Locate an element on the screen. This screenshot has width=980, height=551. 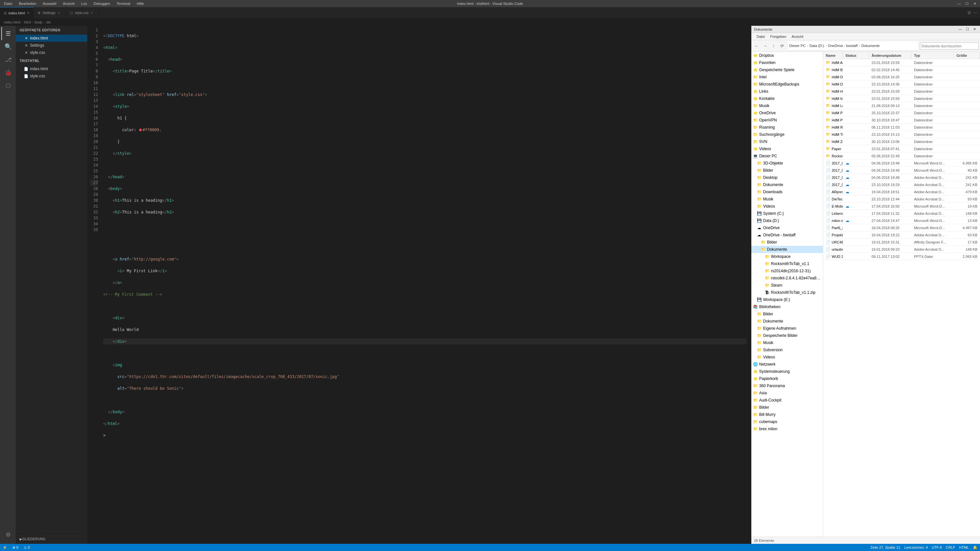
fe-file-row: 📁HdM Dienstreisen03.08.2018 16:25Dateior… is located at coordinates (902, 77).